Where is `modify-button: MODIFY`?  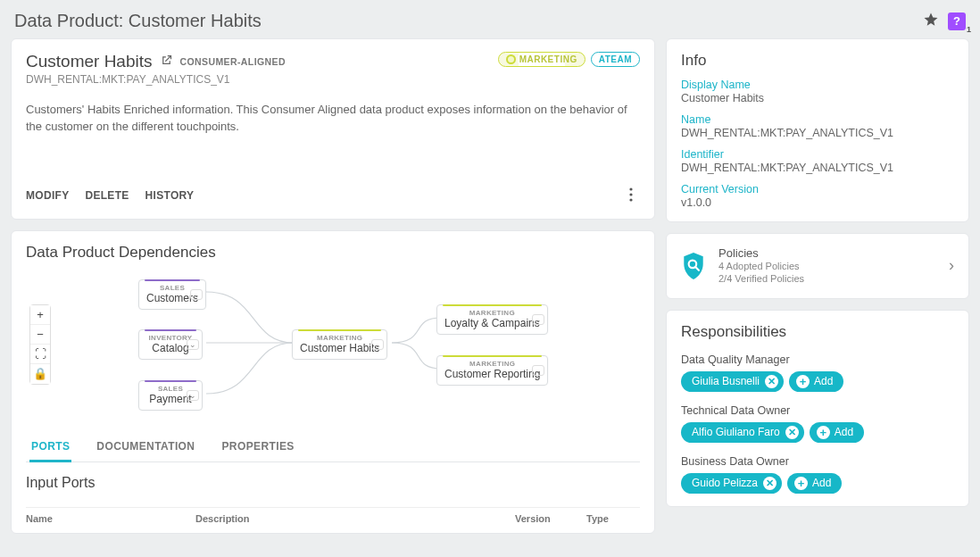
modify-button: MODIFY is located at coordinates (47, 195).